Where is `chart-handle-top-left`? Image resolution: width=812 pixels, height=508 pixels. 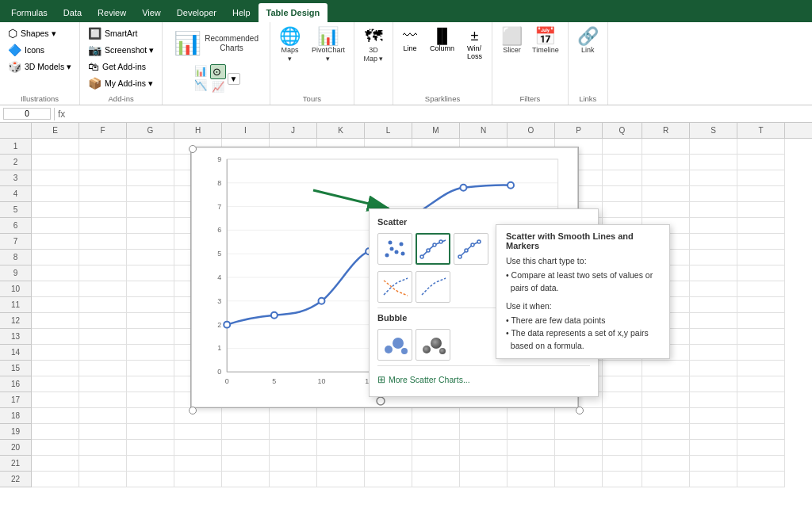 chart-handle-top-left is located at coordinates (193, 149).